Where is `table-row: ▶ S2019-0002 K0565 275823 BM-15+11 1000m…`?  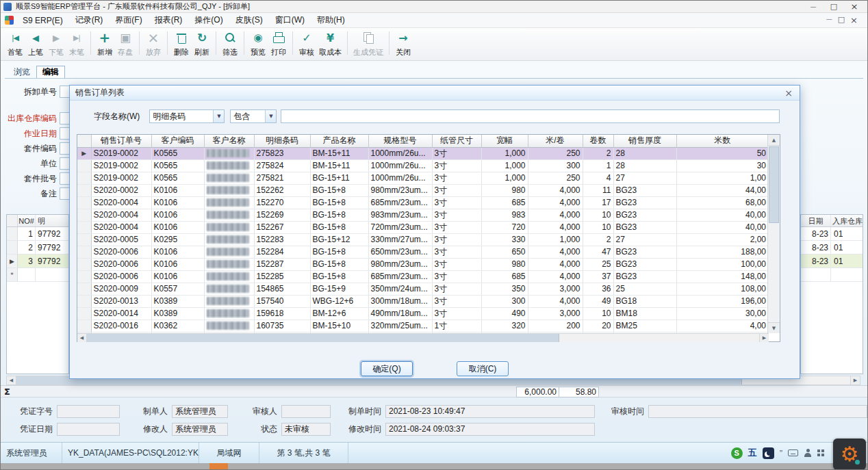 table-row: ▶ S2019-0002 K0565 275823 BM-15+11 1000m… is located at coordinates (423, 153).